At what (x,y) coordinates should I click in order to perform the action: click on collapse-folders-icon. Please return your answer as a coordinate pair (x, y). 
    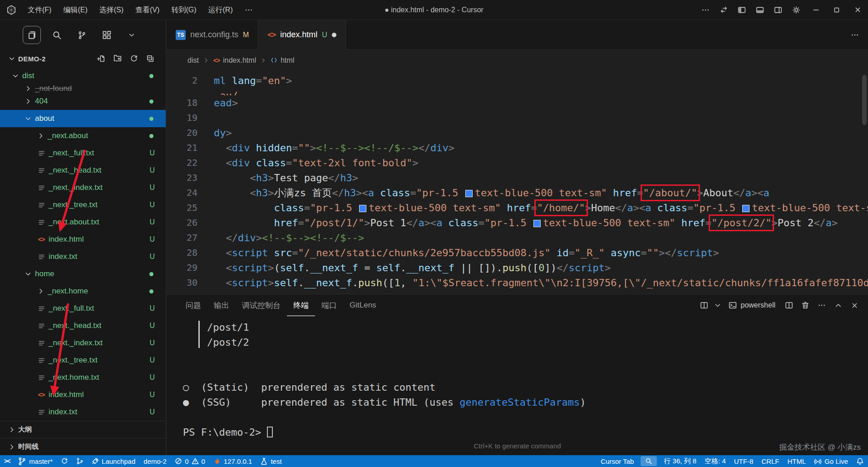
    Looking at the image, I should click on (150, 59).